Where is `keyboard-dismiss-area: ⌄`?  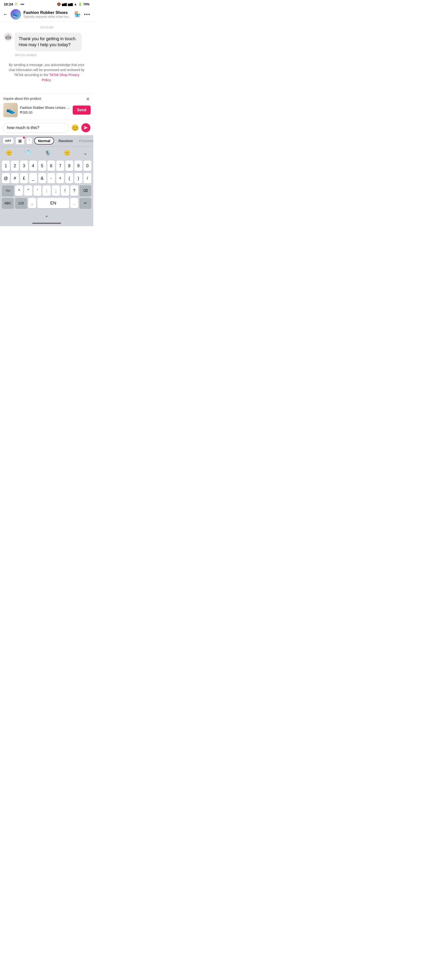
keyboard-dismiss-area: ⌄ is located at coordinates (46, 215).